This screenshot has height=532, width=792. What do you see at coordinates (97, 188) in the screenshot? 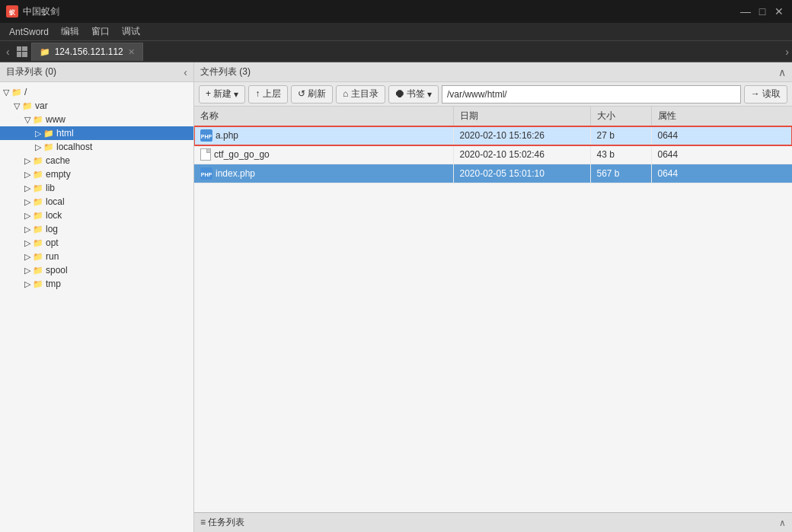
I see `tree-node-lib: ▷ 📁 lib` at bounding box center [97, 188].